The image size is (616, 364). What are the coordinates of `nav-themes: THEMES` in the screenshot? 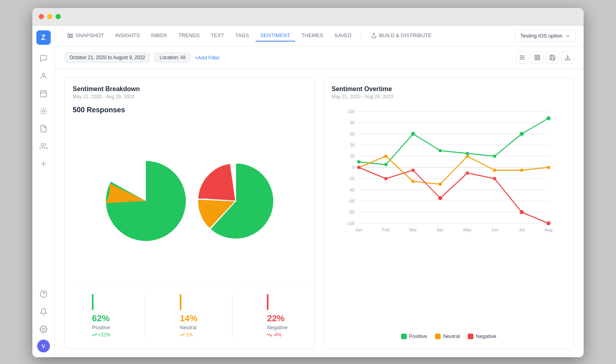 It's located at (312, 36).